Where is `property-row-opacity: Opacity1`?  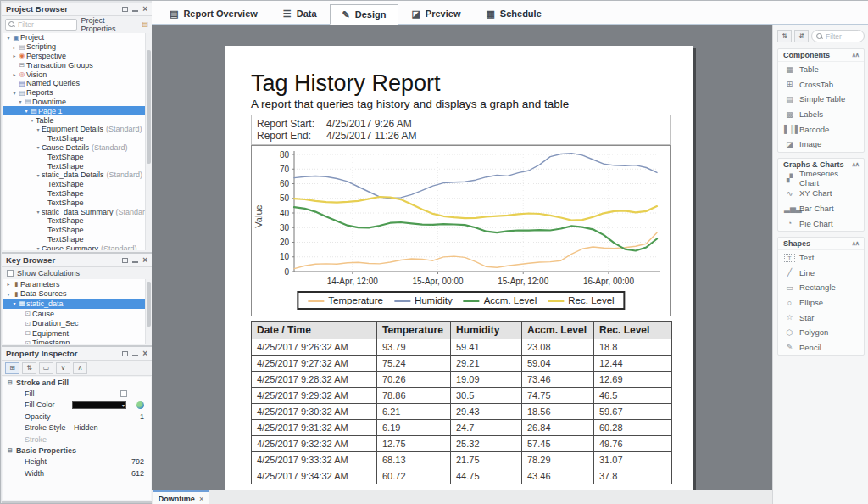
property-row-opacity: Opacity1 is located at coordinates (76, 417).